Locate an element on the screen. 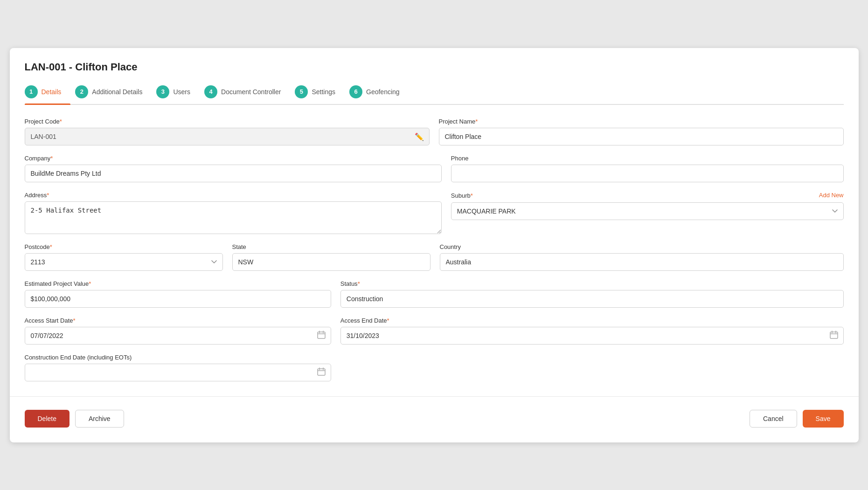 This screenshot has width=868, height=490. tab-details-label: Details is located at coordinates (51, 92).